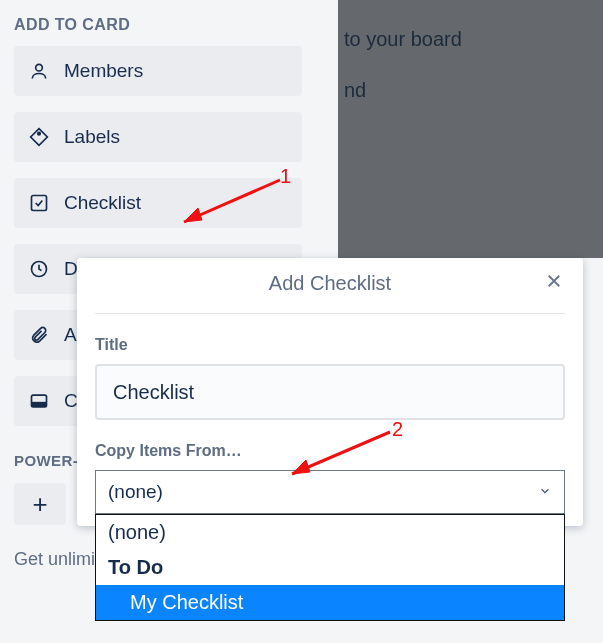 The image size is (603, 643). I want to click on copy-from-label: Copy Items From…, so click(330, 451).